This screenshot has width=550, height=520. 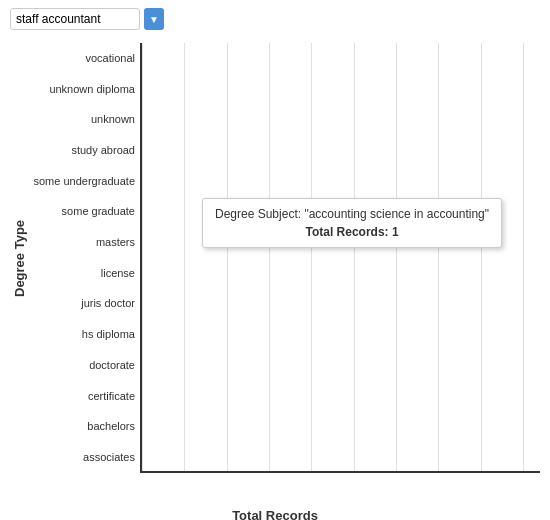 I want to click on y-label-unknown: unknown, so click(x=82, y=120).